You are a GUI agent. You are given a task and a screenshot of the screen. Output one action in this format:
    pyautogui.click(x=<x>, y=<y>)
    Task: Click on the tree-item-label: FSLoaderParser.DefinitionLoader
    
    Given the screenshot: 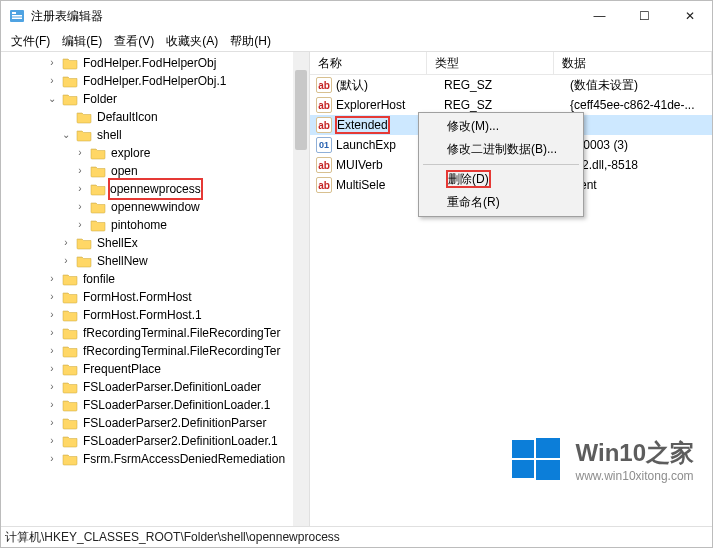 What is the action you would take?
    pyautogui.click(x=172, y=387)
    